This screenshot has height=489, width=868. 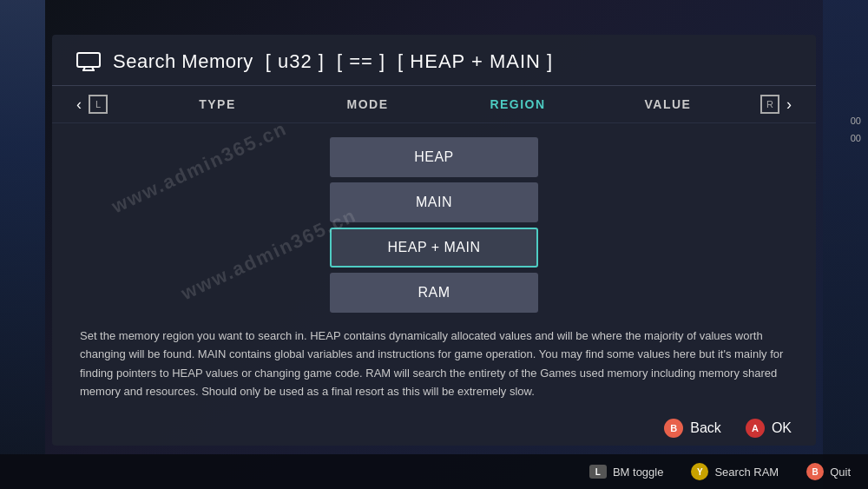 What do you see at coordinates (98, 104) in the screenshot?
I see `nav-left-icon: L` at bounding box center [98, 104].